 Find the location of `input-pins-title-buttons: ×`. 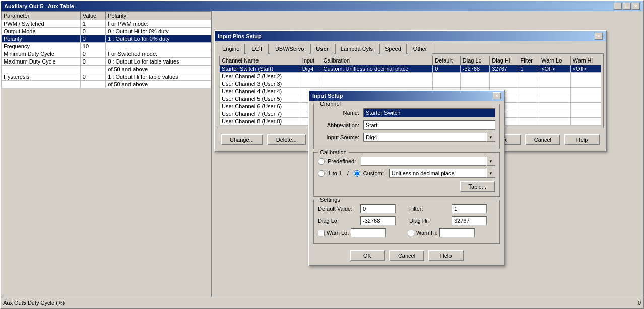

input-pins-title-buttons: × is located at coordinates (599, 36).